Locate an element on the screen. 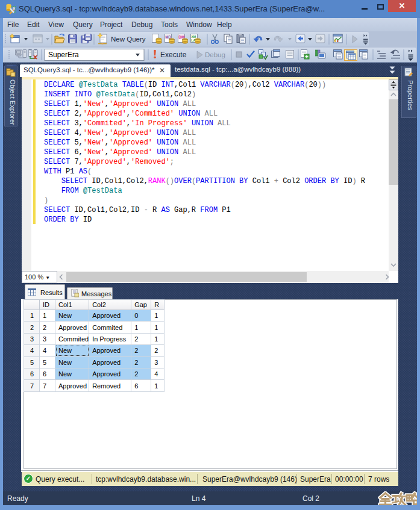 The height and width of the screenshot is (510, 420). svg-text: Debug is located at coordinates (215, 55).